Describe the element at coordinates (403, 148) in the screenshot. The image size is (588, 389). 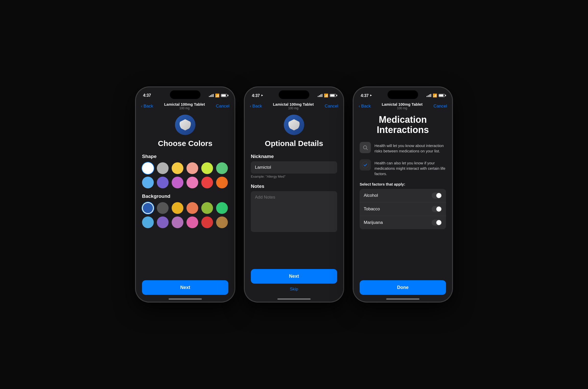
I see `interaction-item-1: Health will let you know about interacti…` at that location.